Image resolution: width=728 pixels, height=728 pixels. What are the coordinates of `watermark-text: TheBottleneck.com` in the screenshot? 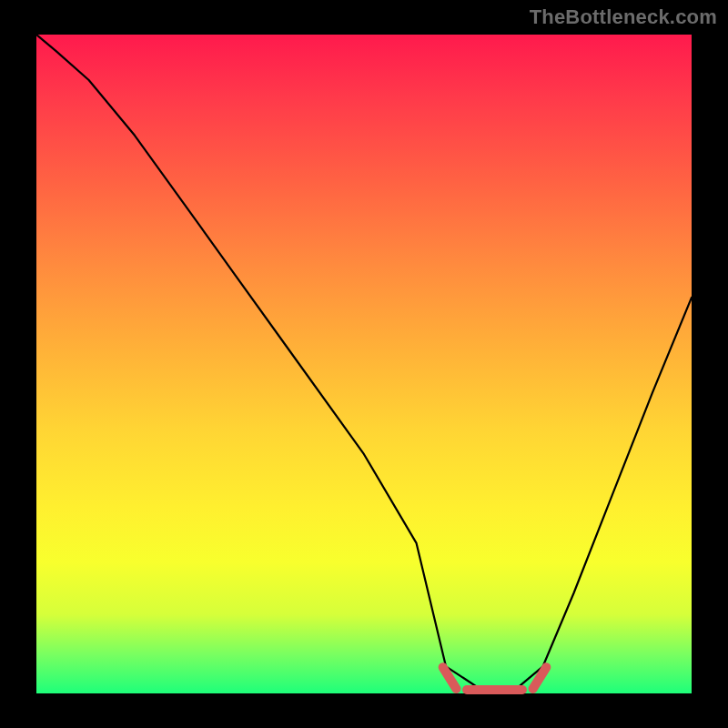 It's located at (623, 17).